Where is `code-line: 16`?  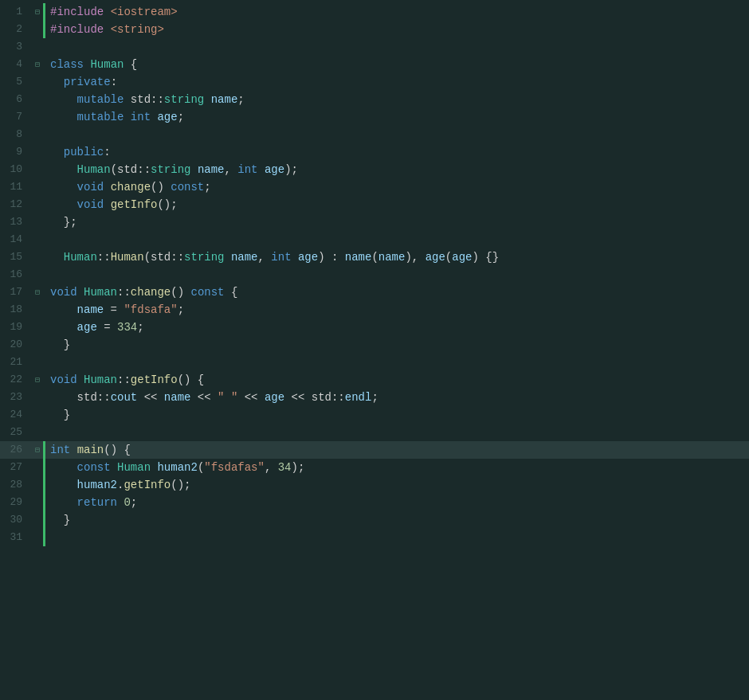
code-line: 16 is located at coordinates (374, 275).